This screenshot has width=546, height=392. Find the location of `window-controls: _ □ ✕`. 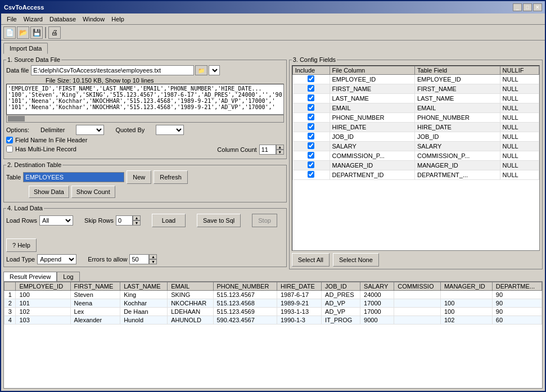

window-controls: _ □ ✕ is located at coordinates (527, 7).